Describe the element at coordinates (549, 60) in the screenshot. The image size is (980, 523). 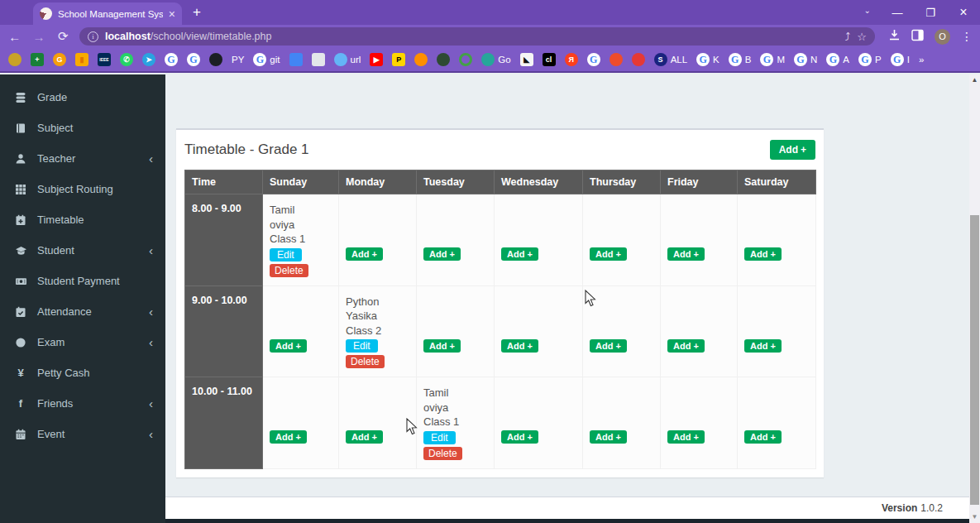
I see `bookmark-cl: cl` at that location.